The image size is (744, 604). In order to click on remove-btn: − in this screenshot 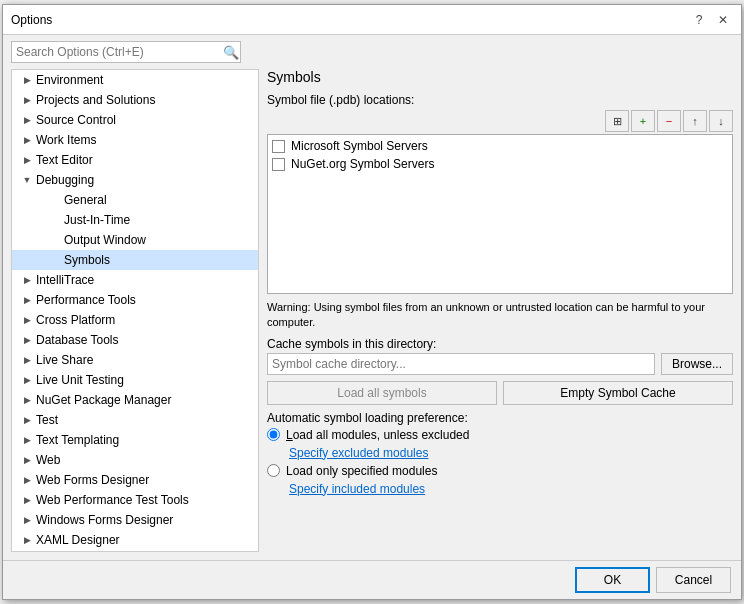, I will do `click(669, 121)`.